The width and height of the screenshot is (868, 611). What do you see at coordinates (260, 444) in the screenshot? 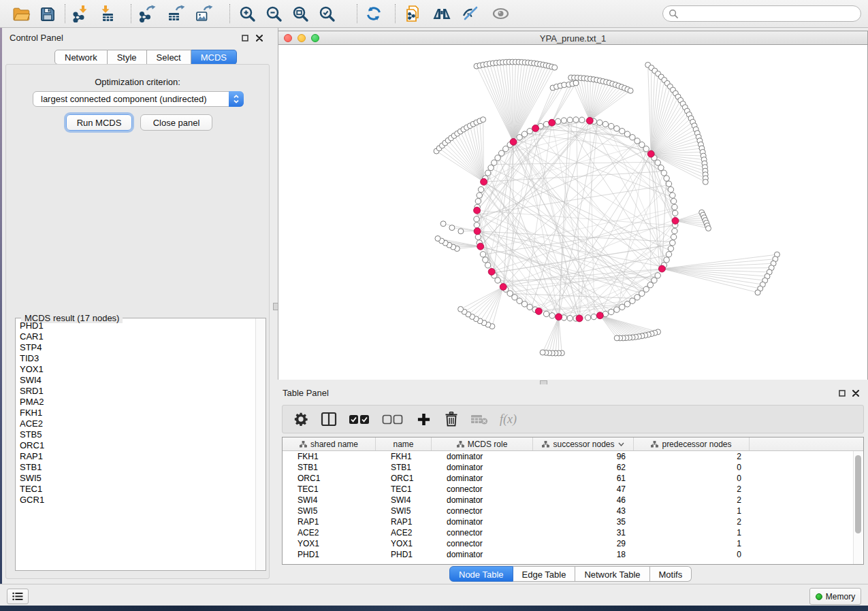
I see `mcds-list-scrollbar` at bounding box center [260, 444].